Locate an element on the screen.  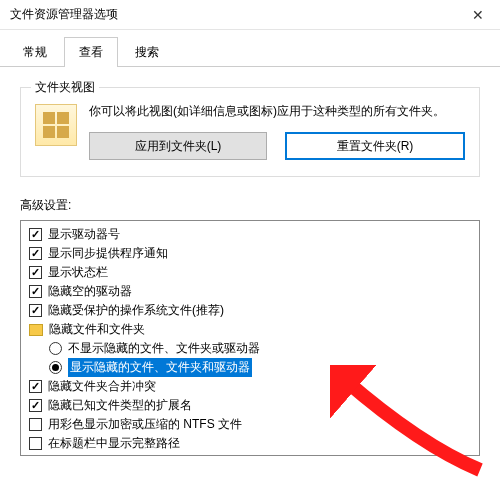
tree-row: 显示驱动器号 is located at coordinates (250, 234).